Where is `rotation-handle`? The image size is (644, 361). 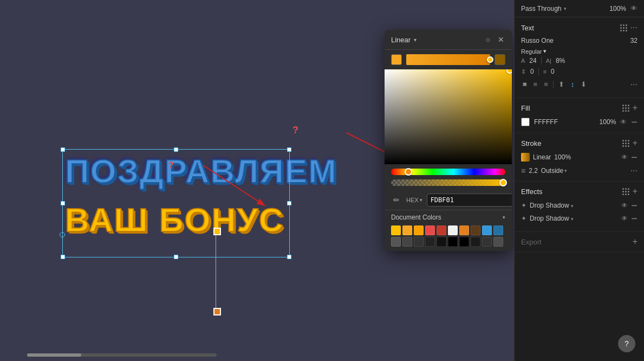 rotation-handle is located at coordinates (62, 235).